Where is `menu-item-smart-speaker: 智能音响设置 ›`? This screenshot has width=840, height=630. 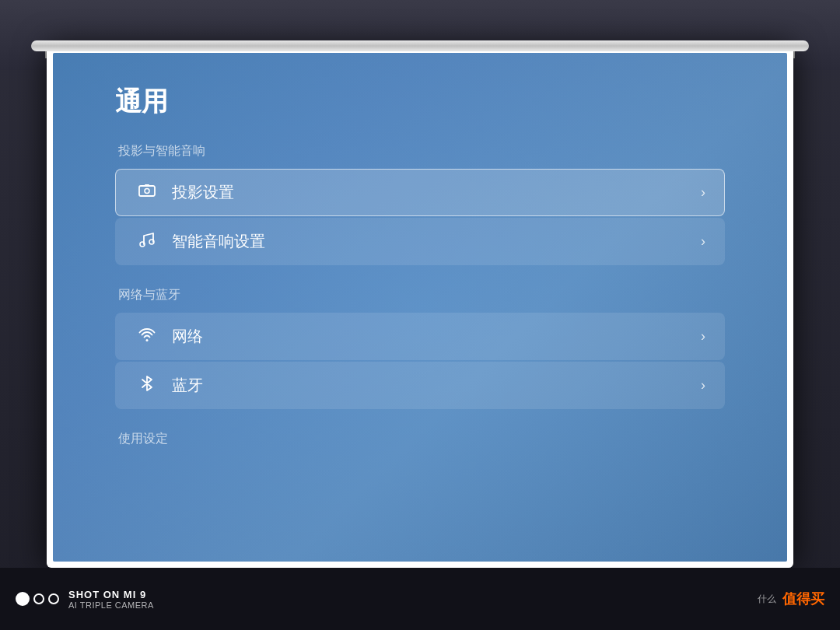 menu-item-smart-speaker: 智能音响设置 › is located at coordinates (420, 241).